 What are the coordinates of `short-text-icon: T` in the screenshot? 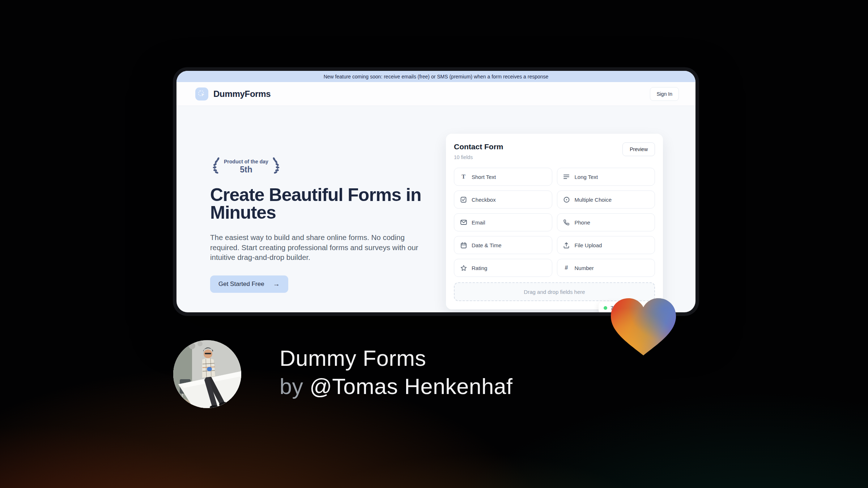 It's located at (464, 177).